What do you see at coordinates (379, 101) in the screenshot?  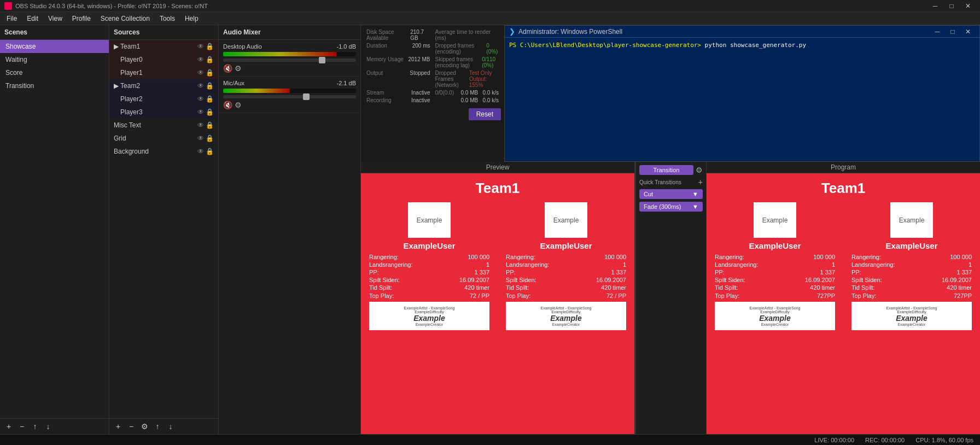 I see `stats-rec-label: Recording` at bounding box center [379, 101].